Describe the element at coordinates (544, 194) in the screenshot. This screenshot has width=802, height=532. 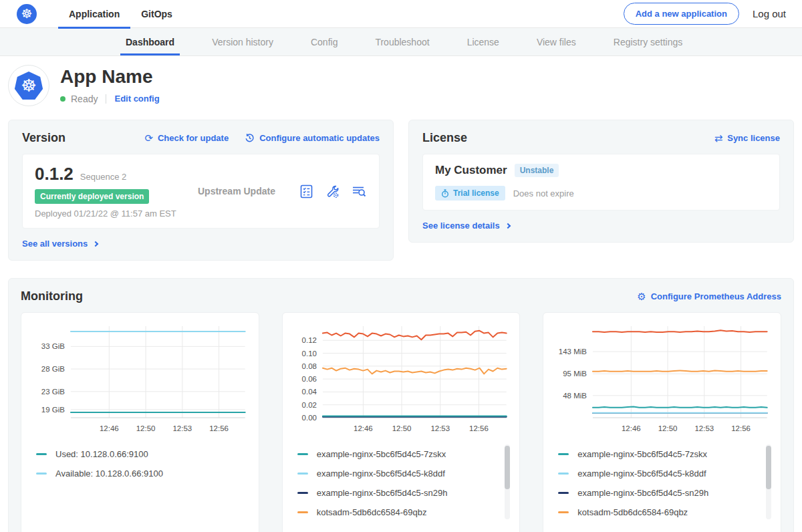
I see `expiry-text: Does not expire` at that location.